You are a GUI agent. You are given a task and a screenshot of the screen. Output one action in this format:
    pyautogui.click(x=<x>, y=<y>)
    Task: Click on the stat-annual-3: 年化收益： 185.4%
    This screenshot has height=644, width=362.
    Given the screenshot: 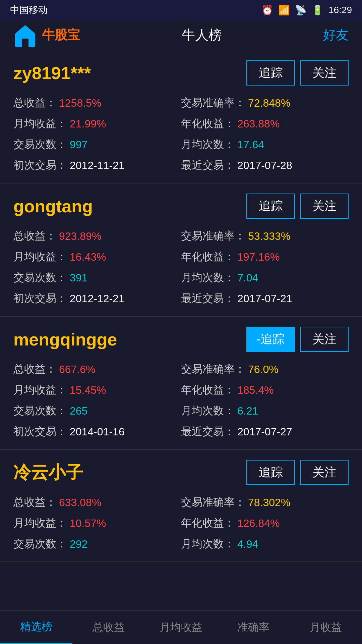 What is the action you would take?
    pyautogui.click(x=265, y=390)
    